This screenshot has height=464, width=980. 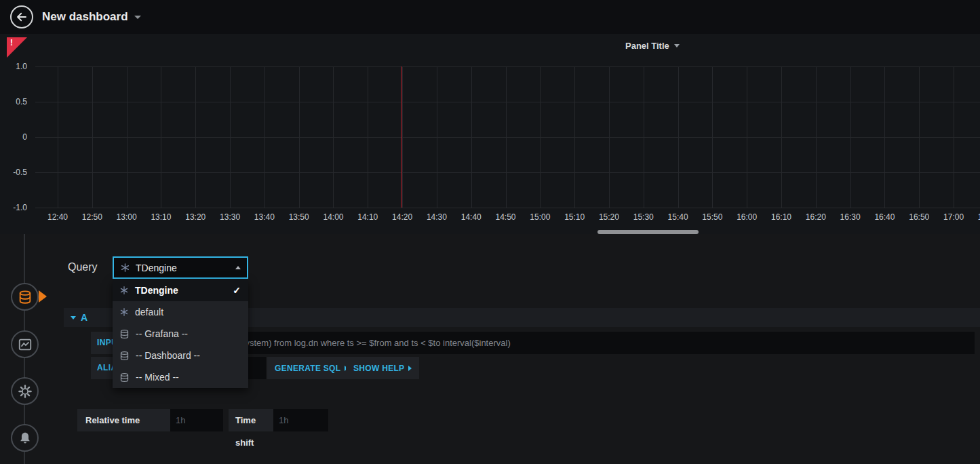 I want to click on x-tick-label: 14:50, so click(x=506, y=217).